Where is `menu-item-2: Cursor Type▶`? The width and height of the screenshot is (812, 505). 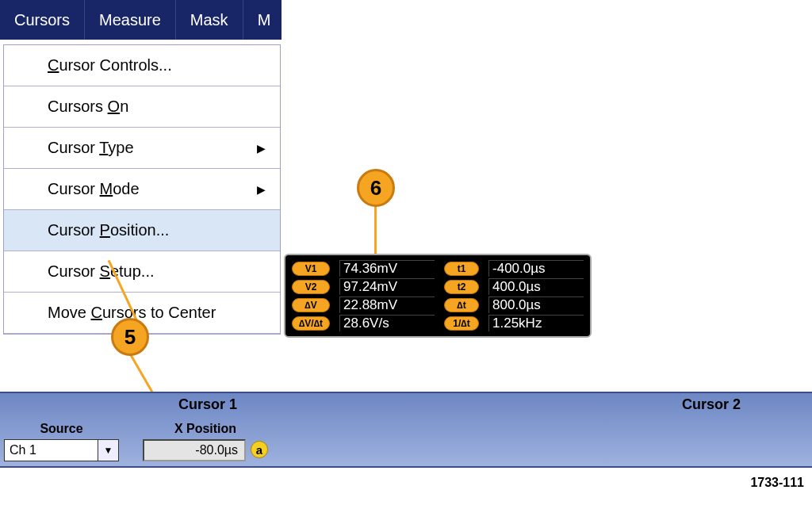
menu-item-2: Cursor Type▶ is located at coordinates (142, 148).